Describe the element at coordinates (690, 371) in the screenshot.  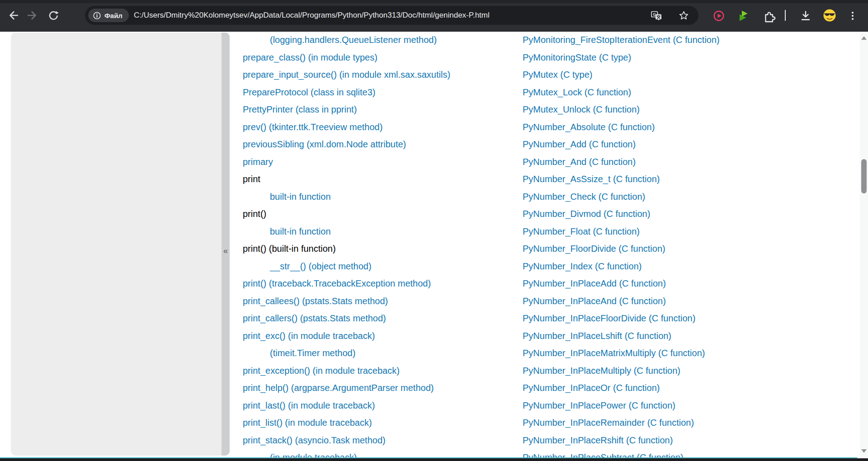
I see `index-entry-row: PyNumber_InPlaceMultiply (C function)` at that location.